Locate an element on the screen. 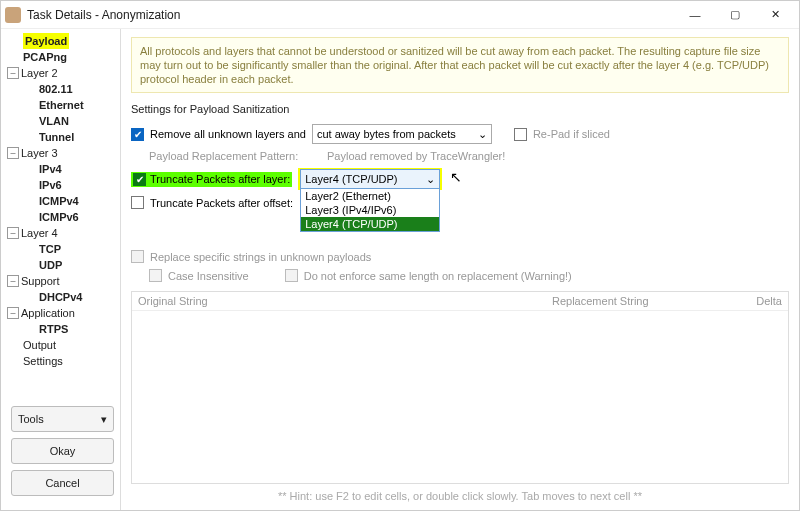  nav-pcapng: PCAPng is located at coordinates (45, 57).